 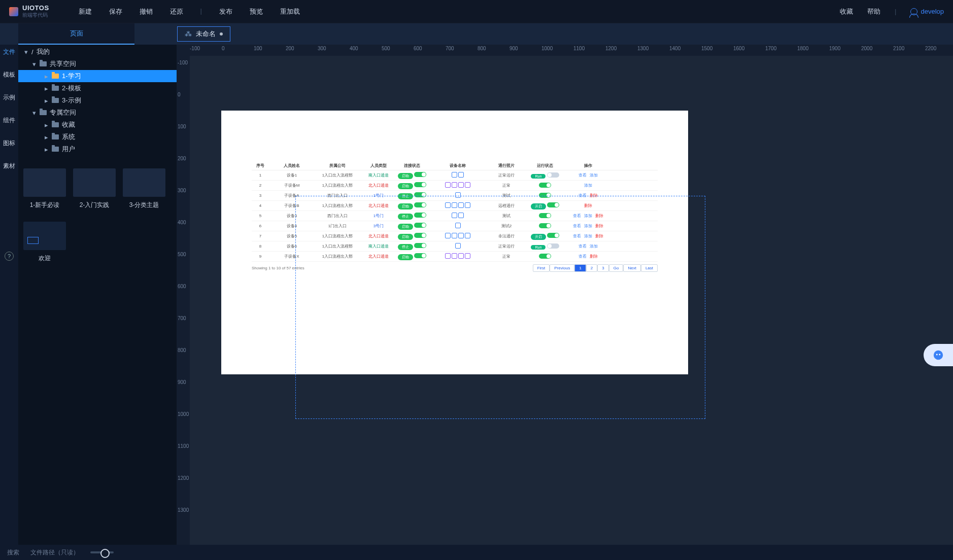 I want to click on brand-sub: 前端零代码, so click(x=36, y=15).